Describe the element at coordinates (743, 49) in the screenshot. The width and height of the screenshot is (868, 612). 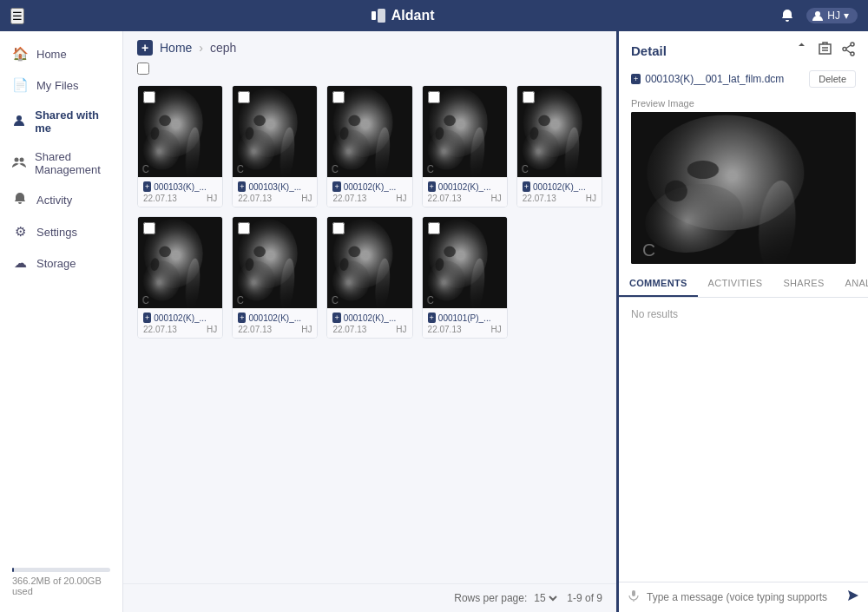
I see `detail-header: Detail` at that location.